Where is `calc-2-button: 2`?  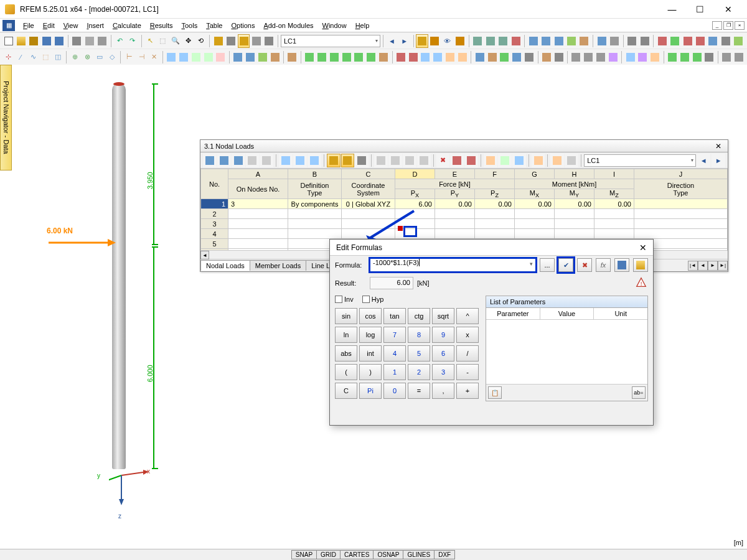
calc-2-button: 2 is located at coordinates (419, 372).